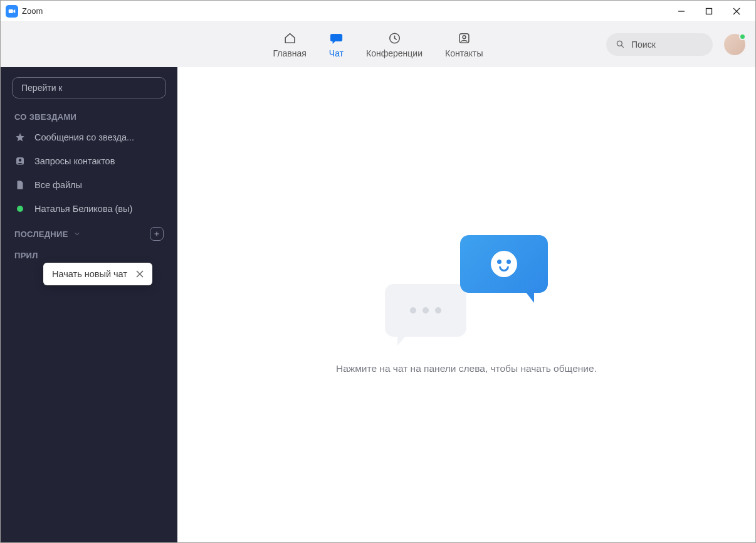  Describe the element at coordinates (737, 11) in the screenshot. I see `window-close-button` at that location.